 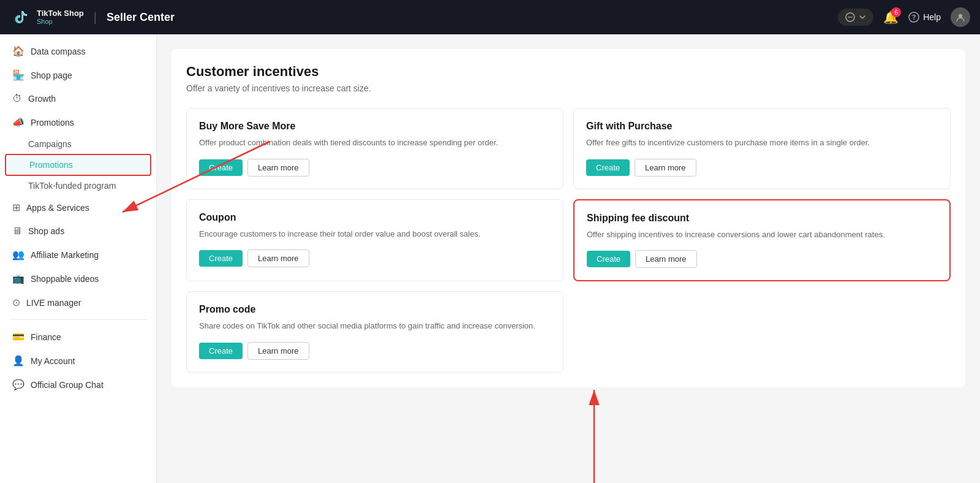 I want to click on page-subtitle: Offer a variety of incentives to increas…, so click(x=568, y=88).